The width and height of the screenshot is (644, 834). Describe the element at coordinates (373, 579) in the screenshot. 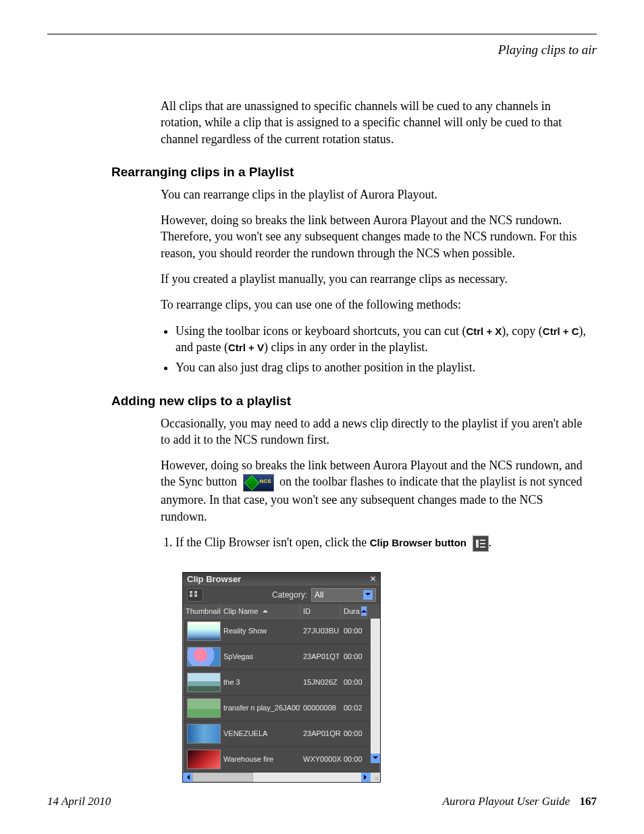

I see `close-icon: ✕` at that location.